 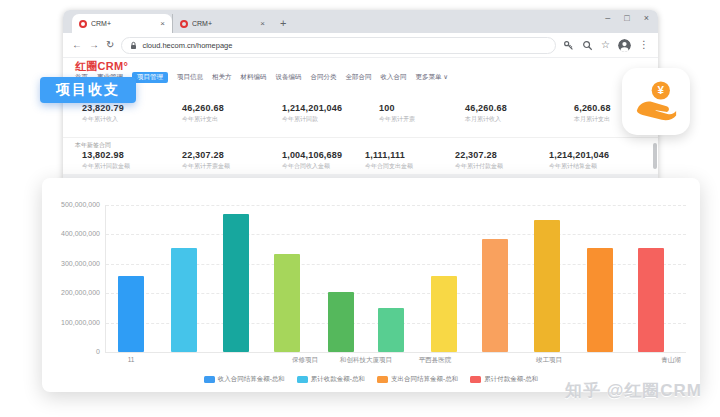 I want to click on stat-value: 46,260.68, so click(x=203, y=108).